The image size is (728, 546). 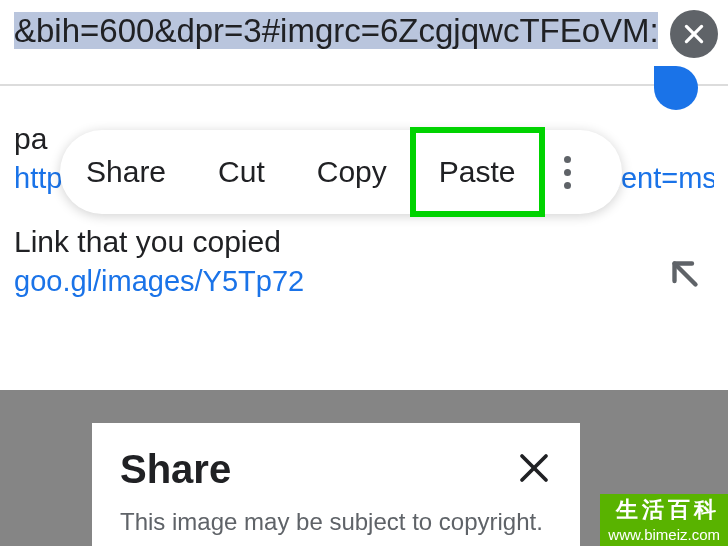 I want to click on copied-link-item: Link that you copied goo.gl/images/Y5Tp7…, so click(x=364, y=262).